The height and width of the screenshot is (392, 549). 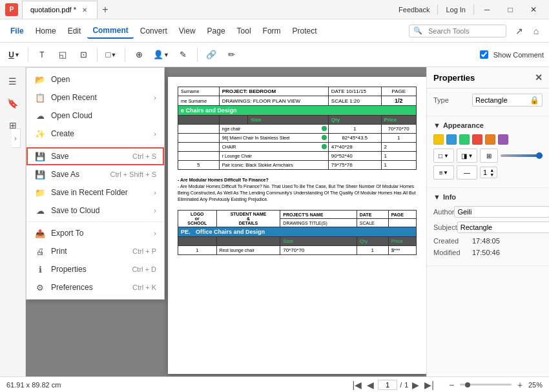 What do you see at coordinates (13, 81) in the screenshot?
I see `hand-tool-button: ☰` at bounding box center [13, 81].